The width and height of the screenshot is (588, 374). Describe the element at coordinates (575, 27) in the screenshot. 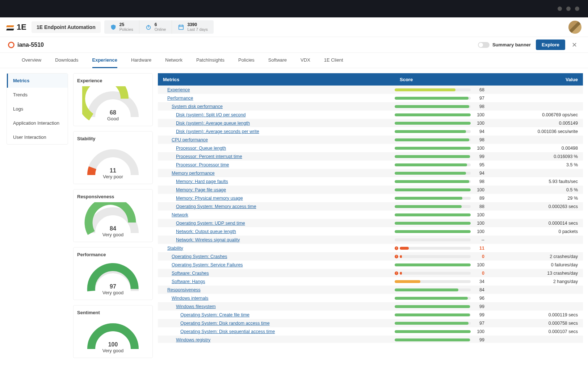

I see `avatar` at that location.